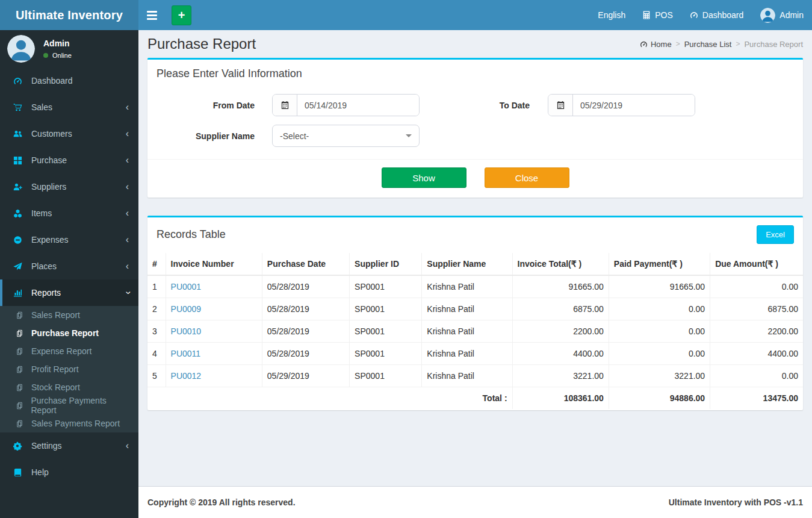 This screenshot has width=812, height=518. I want to click on sidebar-item-purchase: Purchase‹, so click(69, 160).